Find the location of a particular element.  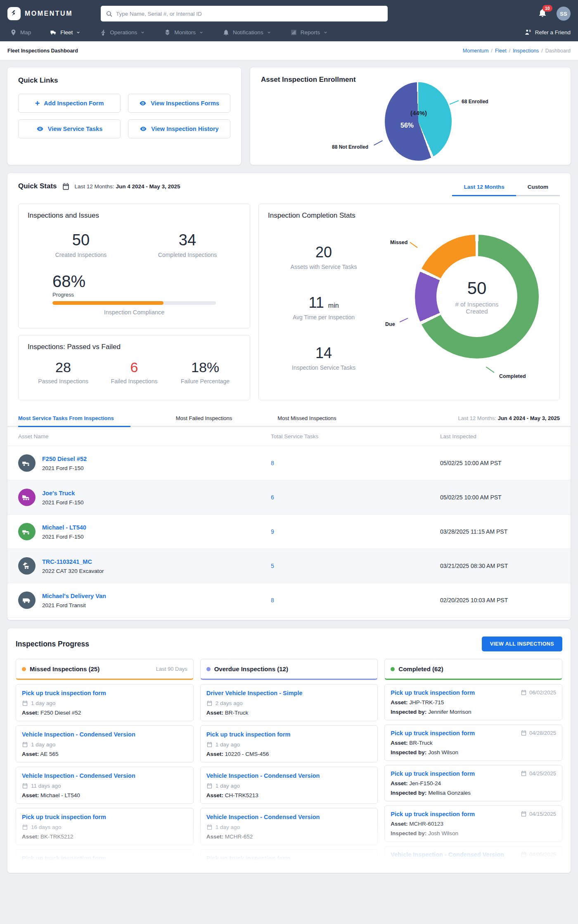

nav-item-notifications: Notifications is located at coordinates (247, 32).